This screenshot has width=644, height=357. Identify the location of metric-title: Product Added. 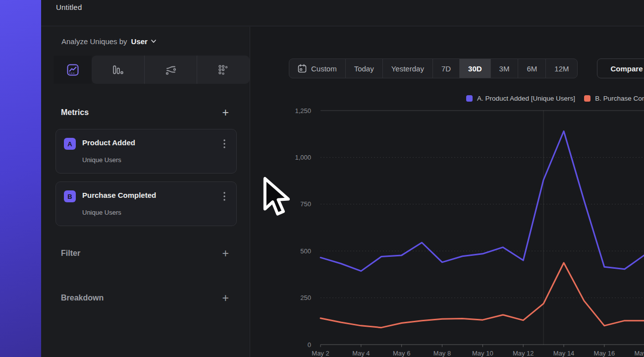
(109, 143).